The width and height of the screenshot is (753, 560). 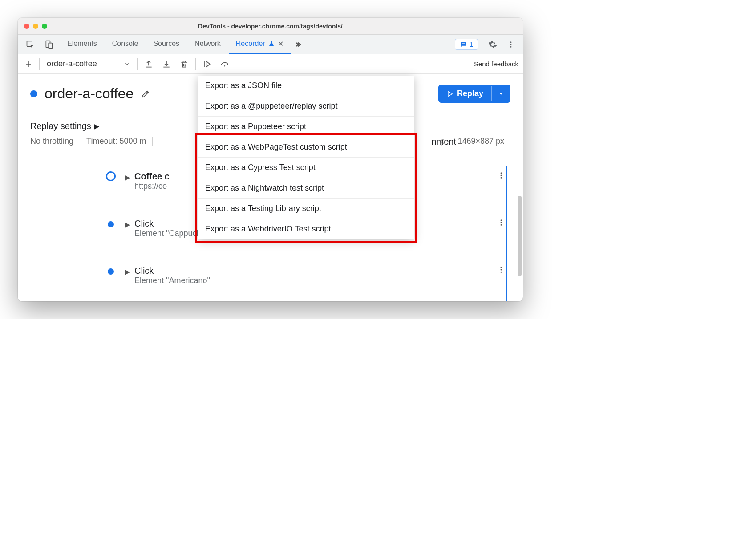 What do you see at coordinates (463, 45) in the screenshot?
I see `chat-icon` at bounding box center [463, 45].